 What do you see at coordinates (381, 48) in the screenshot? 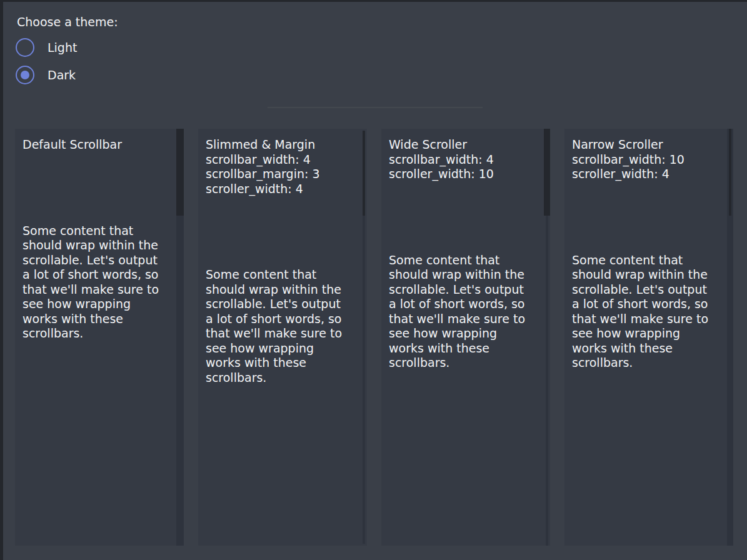
I see `radio-option-light: Light` at bounding box center [381, 48].